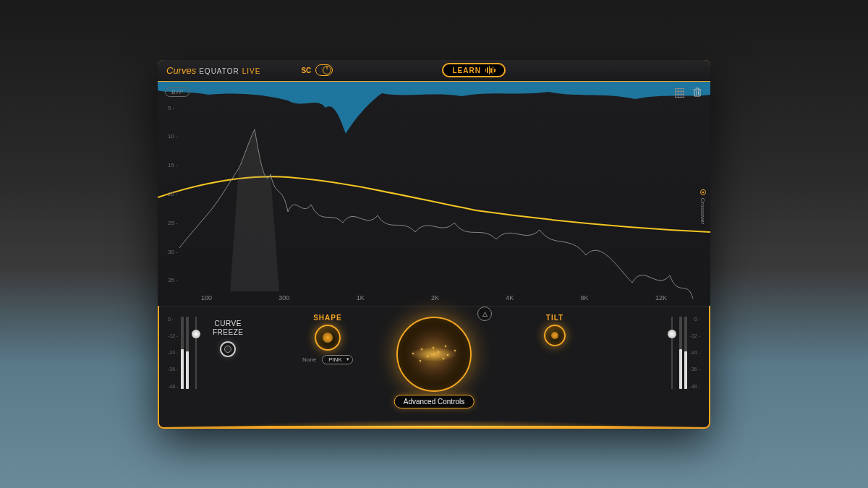 The height and width of the screenshot is (488, 868). Describe the element at coordinates (228, 338) in the screenshot. I see `curve-freeze-group: CURVE FREEZE` at that location.